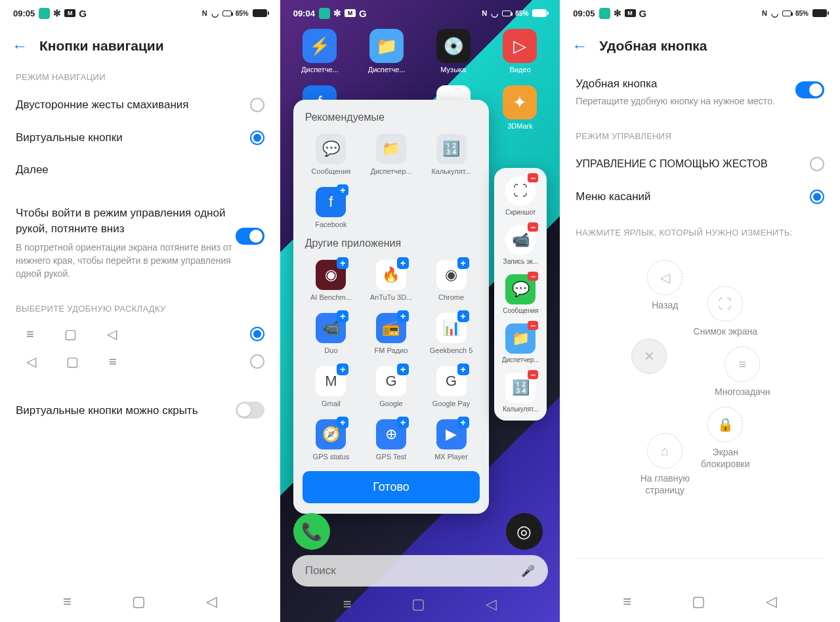 This screenshot has width=840, height=622. What do you see at coordinates (665, 285) in the screenshot?
I see `shortcut-back: ◁ Назад` at bounding box center [665, 285].